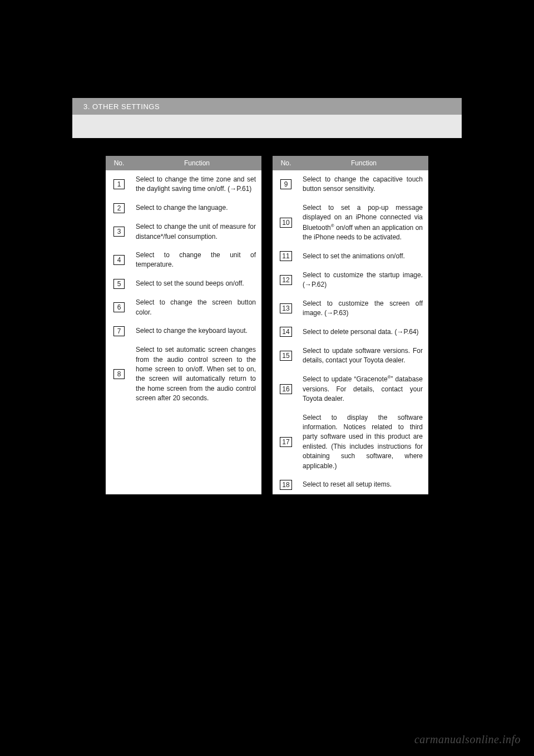 This screenshot has width=534, height=756. I want to click on row-function-cell: Select to set the sound beeps on/off., so click(197, 284).